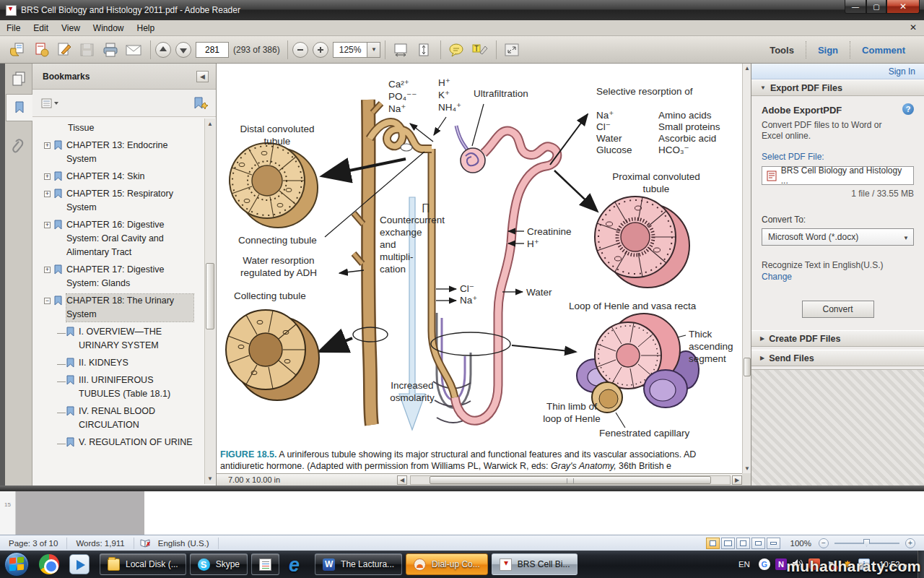 The height and width of the screenshot is (578, 924). Describe the element at coordinates (479, 50) in the screenshot. I see `highlight-text-button: T` at that location.